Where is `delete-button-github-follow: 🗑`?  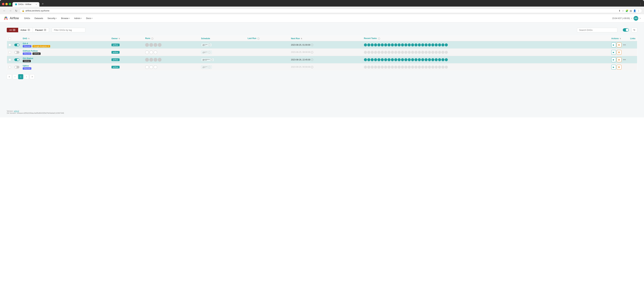 delete-button-github-follow: 🗑 is located at coordinates (619, 52).